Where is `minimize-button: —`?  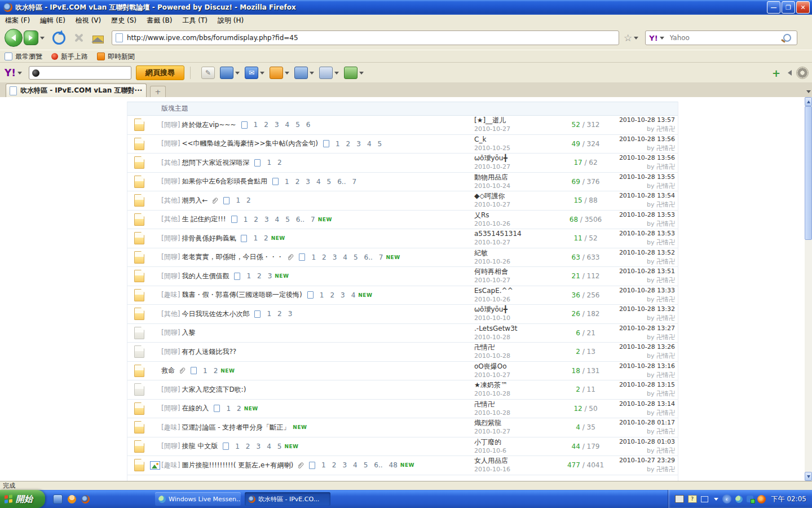
minimize-button: — is located at coordinates (774, 7).